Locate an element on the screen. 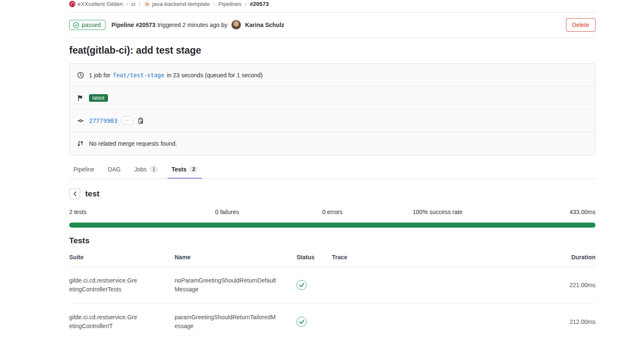 This screenshot has width=644, height=356. ref-link: feat/test-stage is located at coordinates (139, 75).